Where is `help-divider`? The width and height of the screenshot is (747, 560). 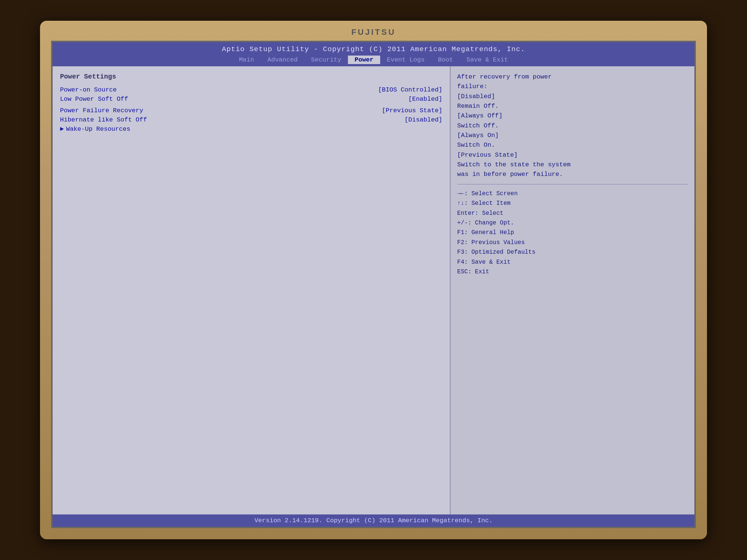
help-divider is located at coordinates (572, 184).